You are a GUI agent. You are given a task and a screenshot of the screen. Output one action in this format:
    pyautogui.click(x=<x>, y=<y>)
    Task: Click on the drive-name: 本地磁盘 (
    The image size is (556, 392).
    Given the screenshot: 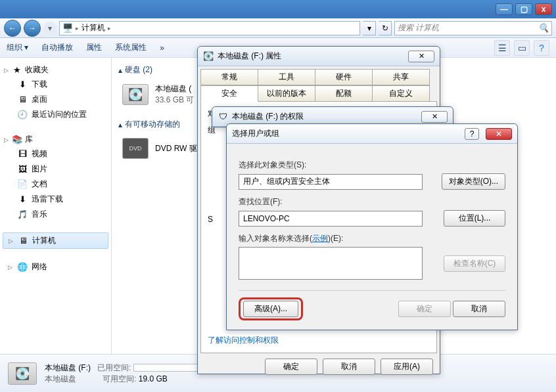 What is the action you would take?
    pyautogui.click(x=175, y=89)
    